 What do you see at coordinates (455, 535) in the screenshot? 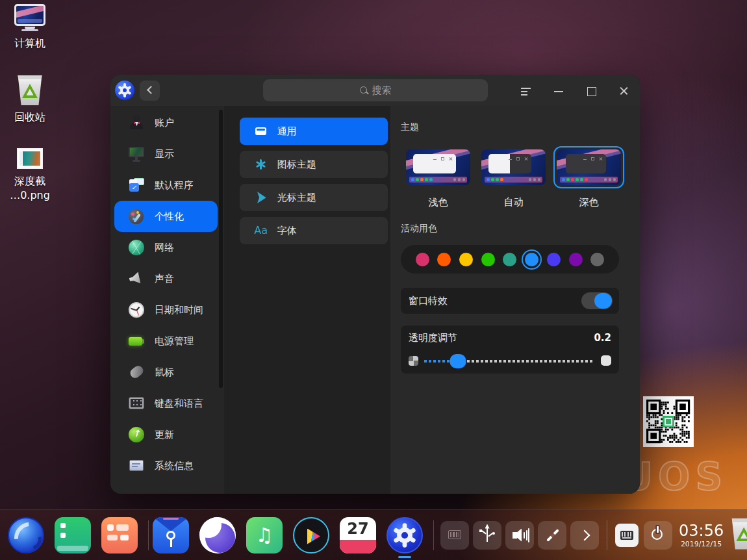
I see `tray-onboard-keyboard` at bounding box center [455, 535].